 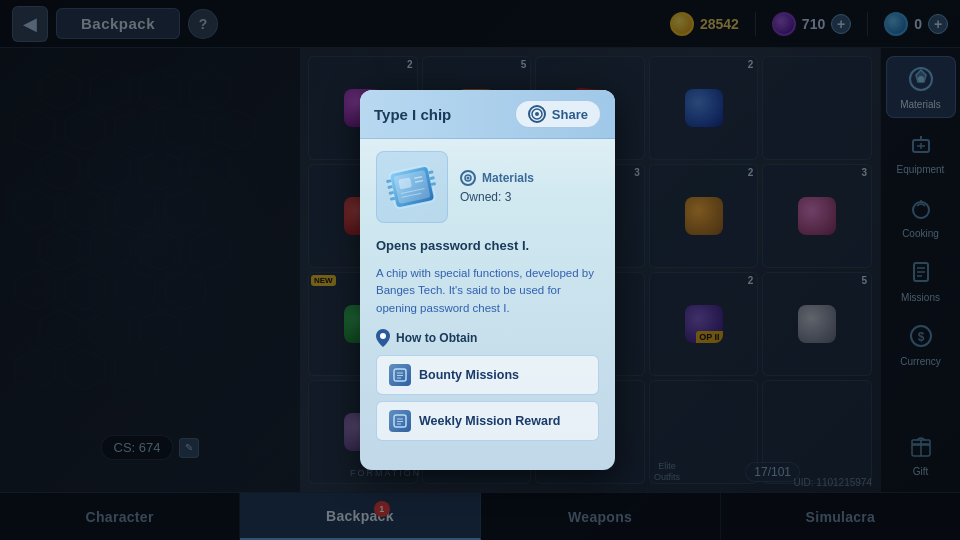 What do you see at coordinates (412, 114) in the screenshot?
I see `modal-title: Type I chip` at bounding box center [412, 114].